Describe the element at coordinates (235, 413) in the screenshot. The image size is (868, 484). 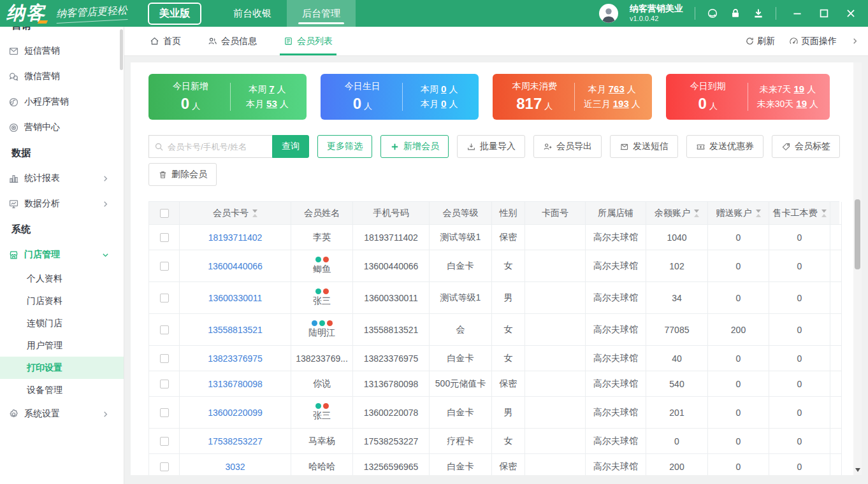
I see `member-card-no-link: 13600220099` at that location.